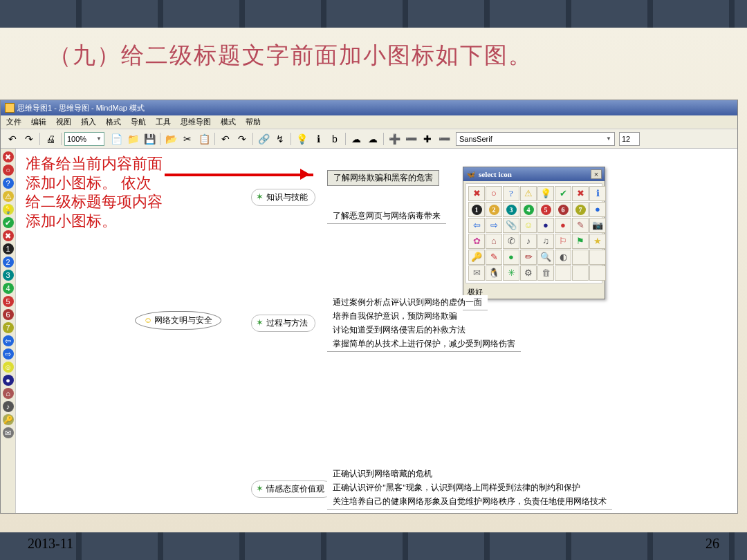 The width and height of the screenshot is (747, 560). I want to click on toolbar-button-20: ℹ, so click(318, 139).